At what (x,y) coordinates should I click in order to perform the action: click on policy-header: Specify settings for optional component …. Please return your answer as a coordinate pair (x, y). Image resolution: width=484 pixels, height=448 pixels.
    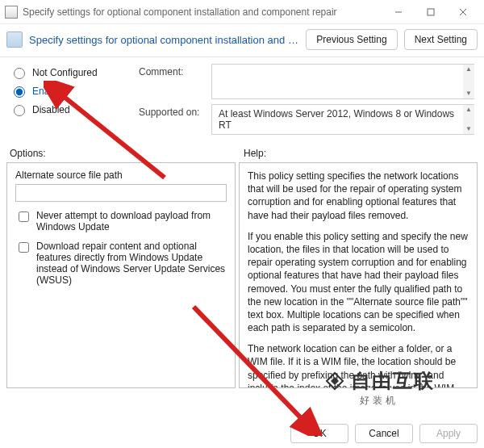
    Looking at the image, I should click on (242, 40).